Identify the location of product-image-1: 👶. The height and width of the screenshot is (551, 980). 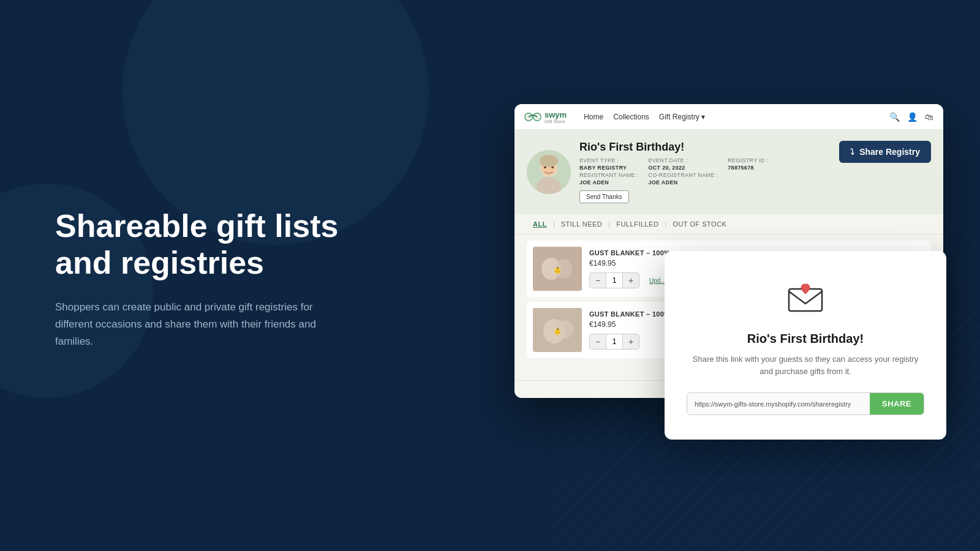
(557, 269).